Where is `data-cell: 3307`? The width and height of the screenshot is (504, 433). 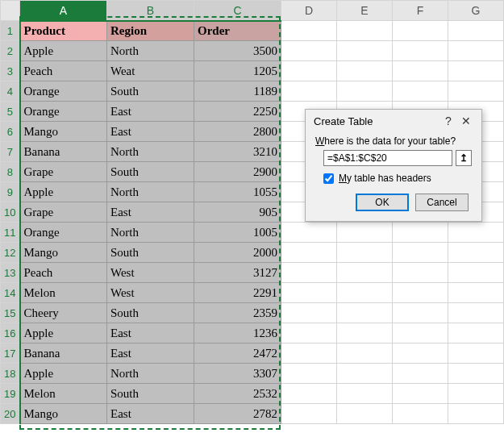
data-cell: 3307 is located at coordinates (238, 374).